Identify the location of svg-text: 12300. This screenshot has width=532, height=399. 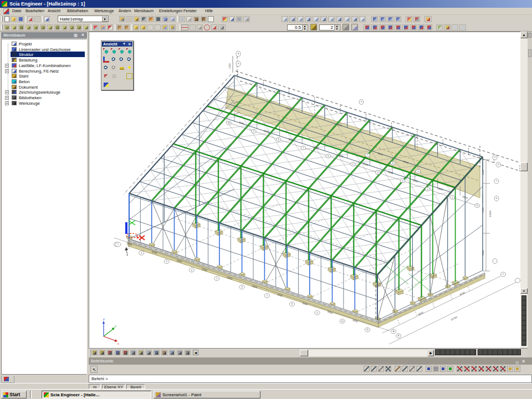
(490, 214).